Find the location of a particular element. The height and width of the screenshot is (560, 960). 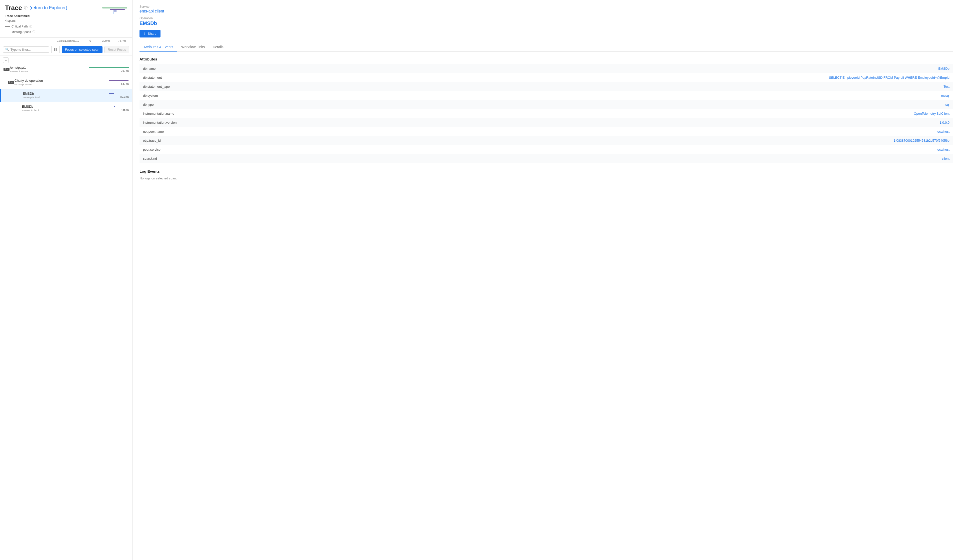

span-duration-emsdb1: 89.3ms is located at coordinates (125, 97).